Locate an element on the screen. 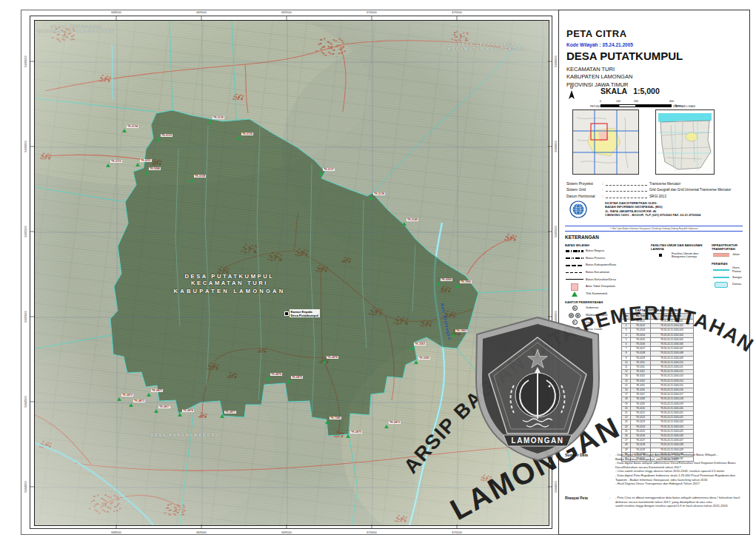 This screenshot has width=756, height=543. big-logo is located at coordinates (578, 209).